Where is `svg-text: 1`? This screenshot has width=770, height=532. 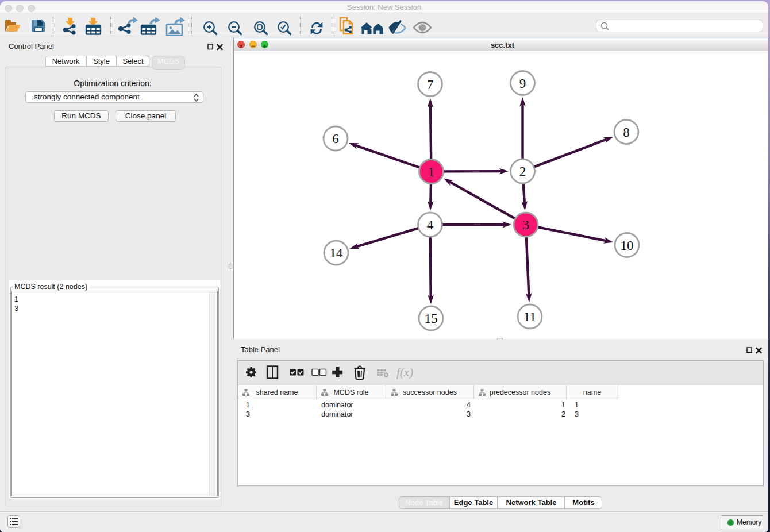
svg-text: 1 is located at coordinates (432, 172).